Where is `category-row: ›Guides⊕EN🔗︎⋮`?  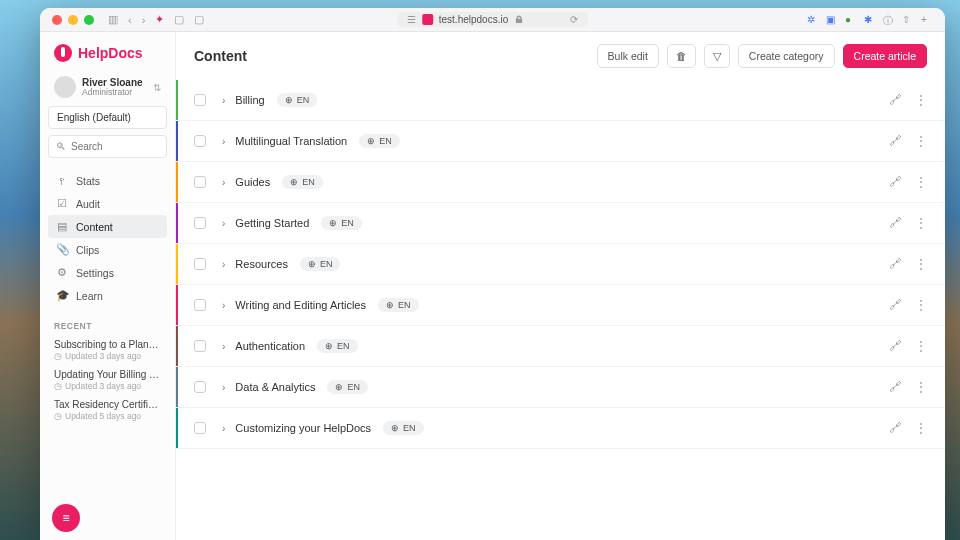 category-row: ›Guides⊕EN🔗︎⋮ is located at coordinates (560, 182).